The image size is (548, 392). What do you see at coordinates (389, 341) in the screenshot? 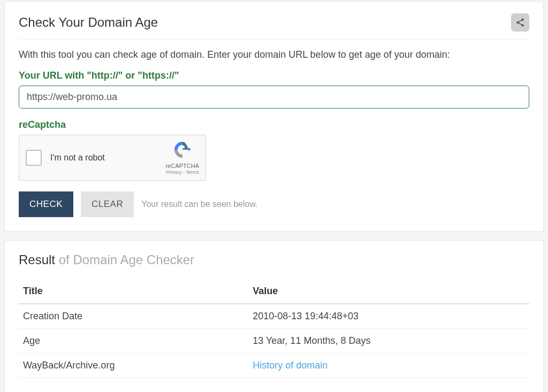
I see `row-value: 13 Year, 11 Months, 8 Days` at bounding box center [389, 341].